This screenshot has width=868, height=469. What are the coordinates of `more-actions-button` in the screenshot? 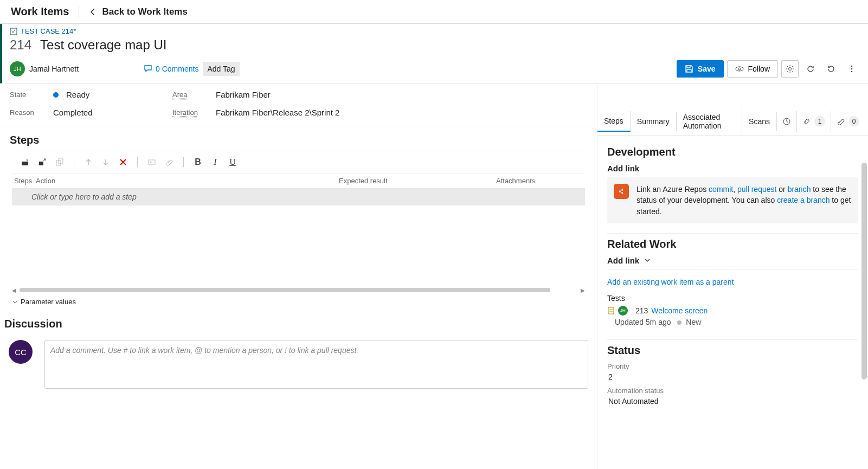 It's located at (852, 69).